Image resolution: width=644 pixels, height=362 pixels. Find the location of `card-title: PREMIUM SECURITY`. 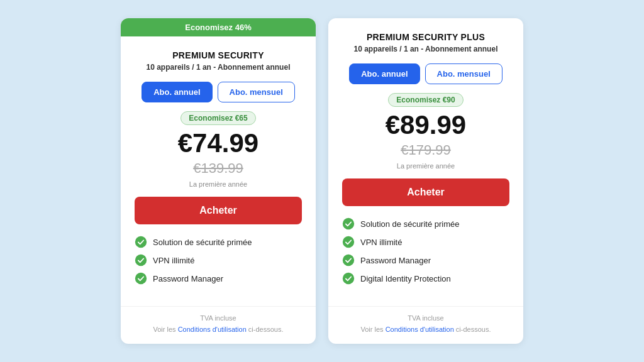

card-title: PREMIUM SECURITY is located at coordinates (218, 55).